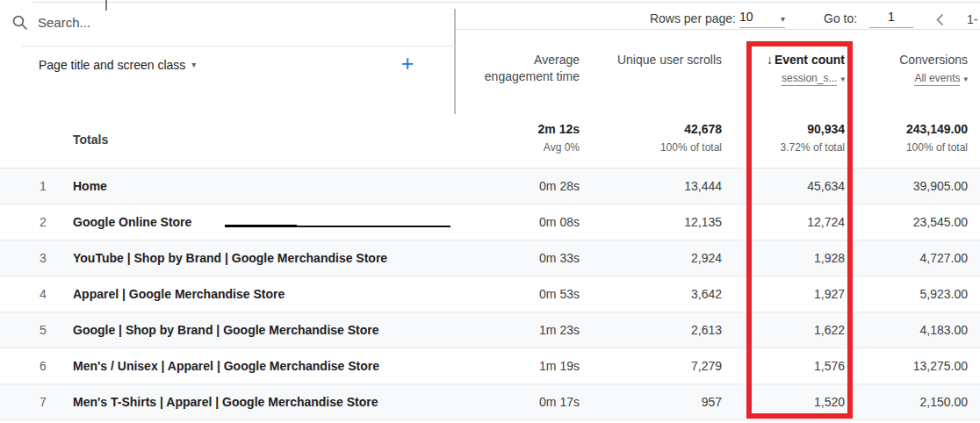 The width and height of the screenshot is (980, 423). Describe the element at coordinates (227, 330) in the screenshot. I see `page-title-cell: Google | Shop by Brand | Google Merchand…` at that location.